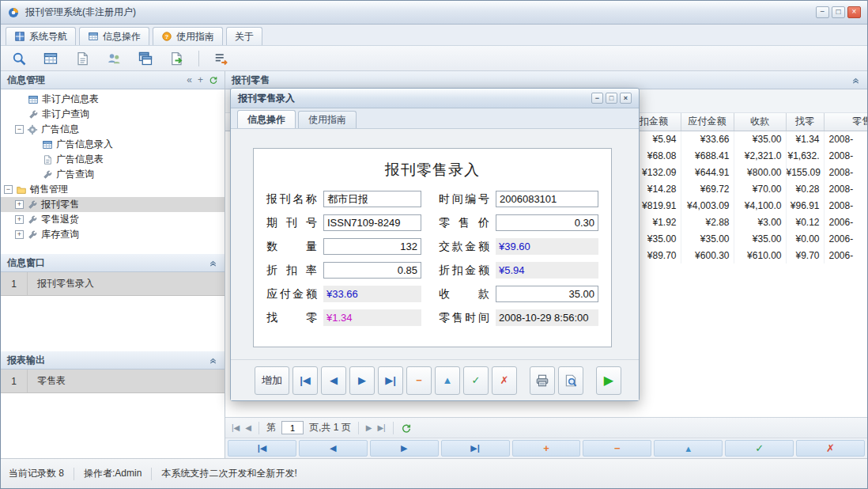 This screenshot has width=868, height=489. Describe the element at coordinates (112, 114) in the screenshot. I see `tree-item-nonsubscriber-query: 非订户查询` at that location.